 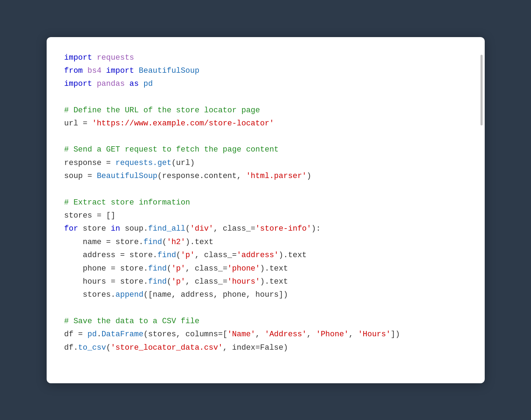 I want to click on code-token: stores., so click(x=90, y=295).